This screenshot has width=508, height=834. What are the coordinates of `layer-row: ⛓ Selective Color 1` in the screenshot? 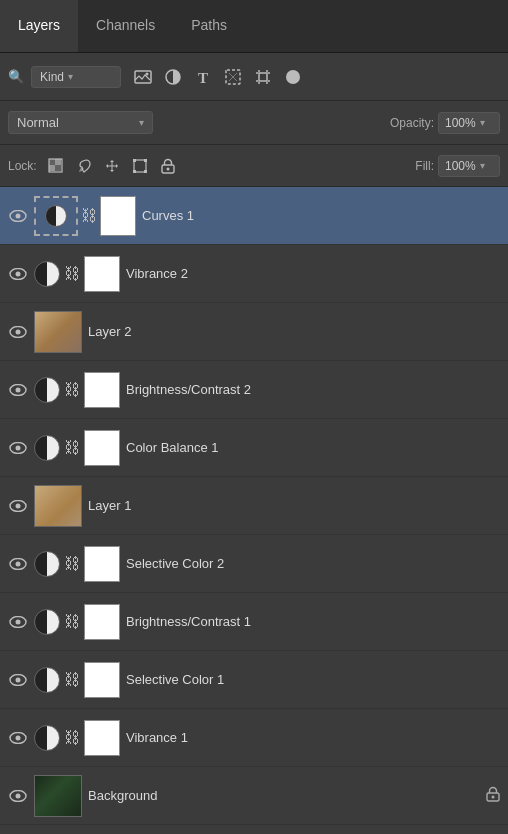 It's located at (254, 680).